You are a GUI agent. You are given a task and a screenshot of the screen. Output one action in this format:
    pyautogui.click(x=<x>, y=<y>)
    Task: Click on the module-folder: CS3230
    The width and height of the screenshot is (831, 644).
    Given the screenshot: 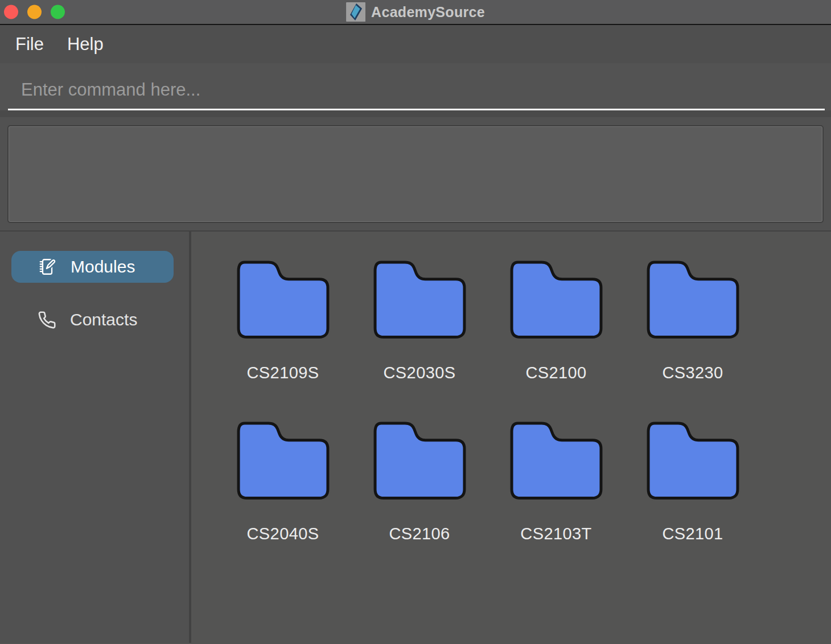 What is the action you would take?
    pyautogui.click(x=693, y=321)
    